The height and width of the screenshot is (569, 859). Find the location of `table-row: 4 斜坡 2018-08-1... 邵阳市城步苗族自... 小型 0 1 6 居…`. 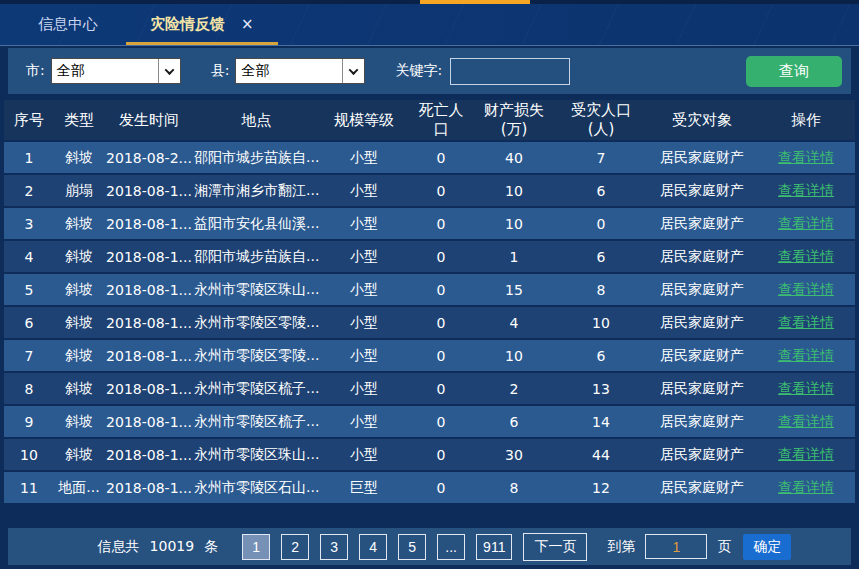

table-row: 4 斜坡 2018-08-1... 邵阳市城步苗族自... 小型 0 1 6 居… is located at coordinates (430, 256).